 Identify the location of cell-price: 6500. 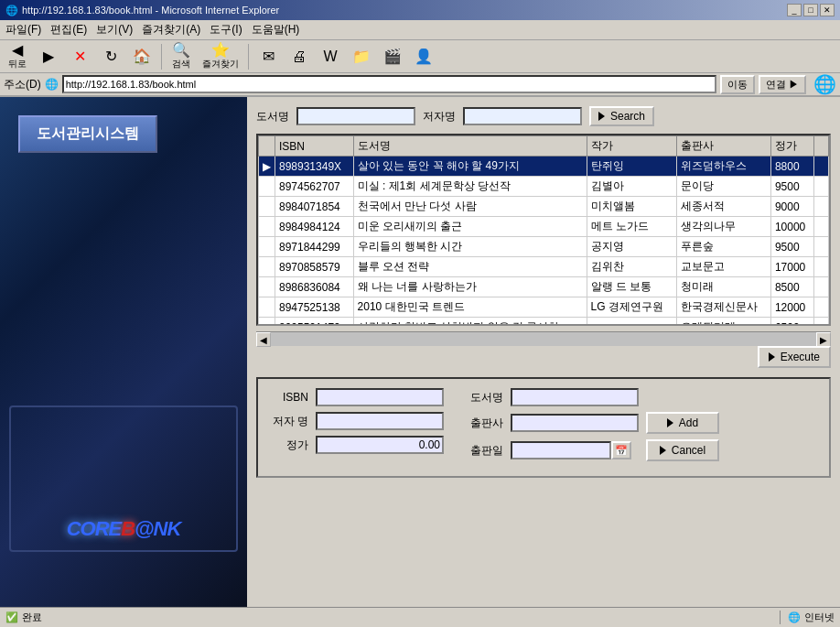
(792, 322).